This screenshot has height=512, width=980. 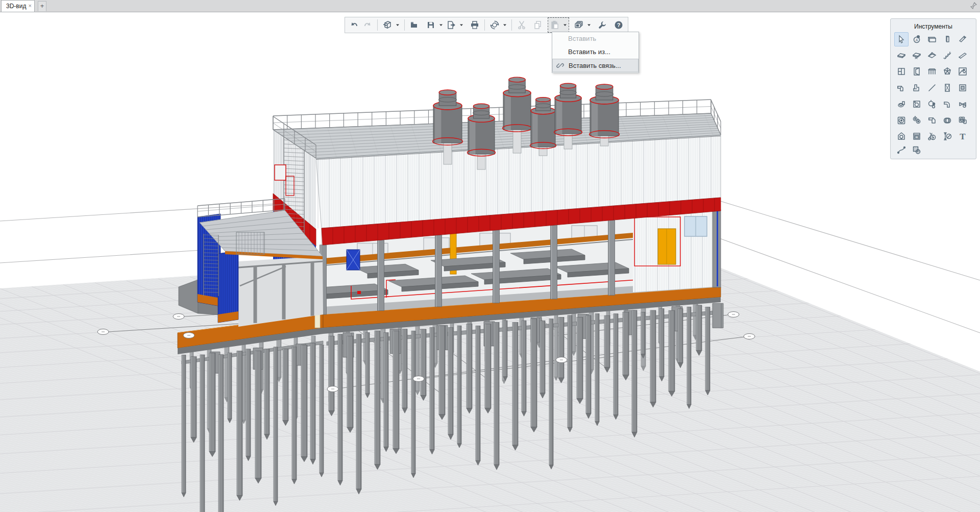 I want to click on menu-item-2: Вставить связь..., so click(x=595, y=65).